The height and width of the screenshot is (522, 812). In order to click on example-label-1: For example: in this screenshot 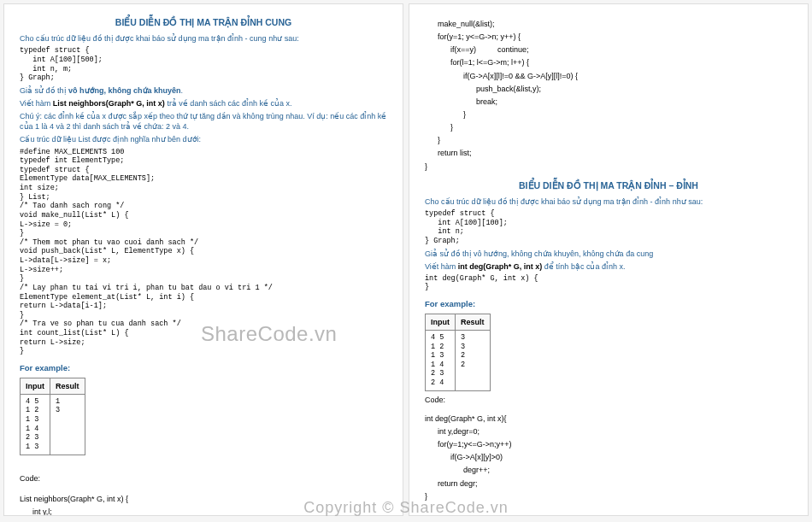, I will do `click(203, 369)`.